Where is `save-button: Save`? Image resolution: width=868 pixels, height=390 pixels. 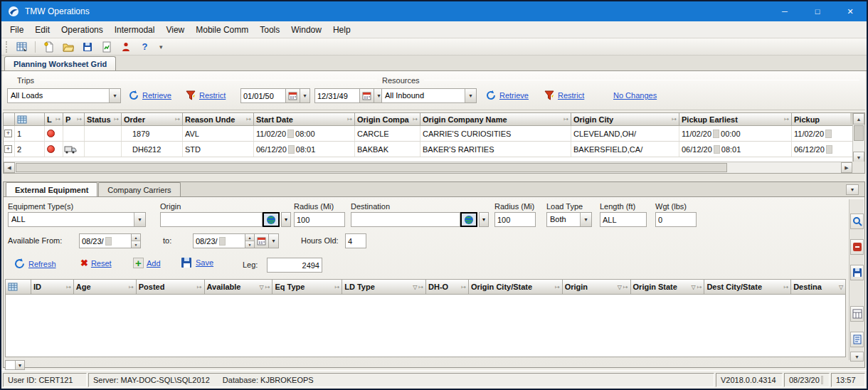 save-button: Save is located at coordinates (196, 263).